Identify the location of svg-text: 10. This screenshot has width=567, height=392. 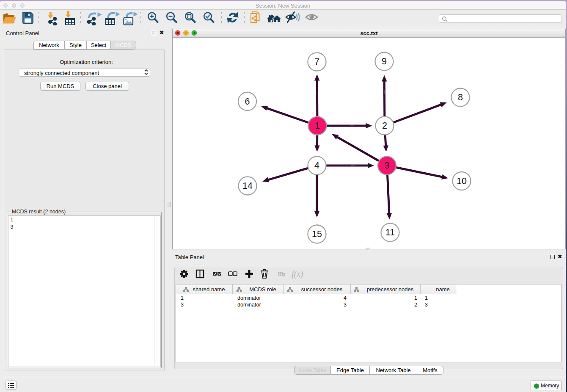
(462, 181).